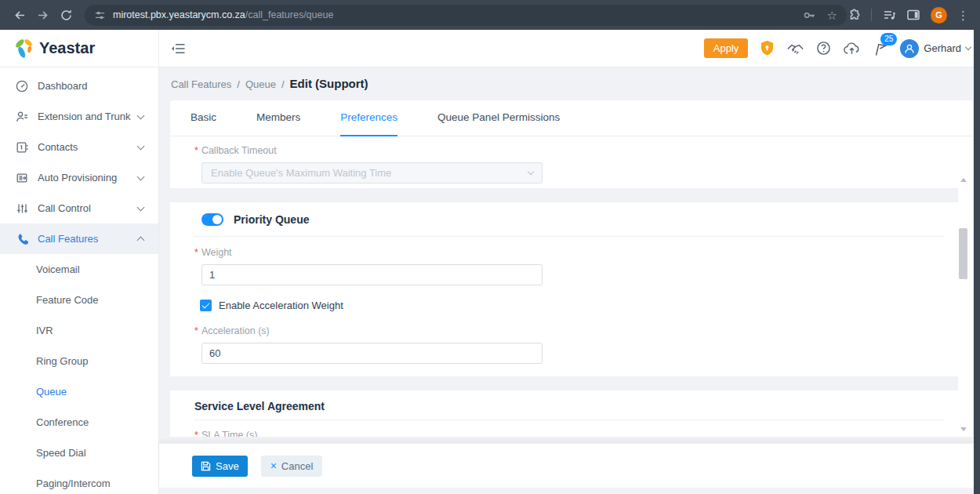 The height and width of the screenshot is (494, 980). Describe the element at coordinates (586, 306) in the screenshot. I see `enable-acceleration-weight-row: Enable Acceleration Weight` at that location.